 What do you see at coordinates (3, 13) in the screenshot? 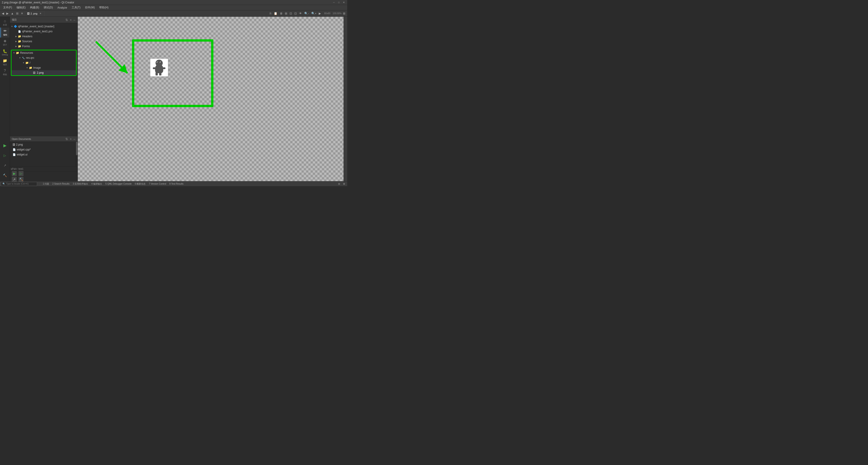
I see `nav-back-button: ◀` at bounding box center [3, 13].